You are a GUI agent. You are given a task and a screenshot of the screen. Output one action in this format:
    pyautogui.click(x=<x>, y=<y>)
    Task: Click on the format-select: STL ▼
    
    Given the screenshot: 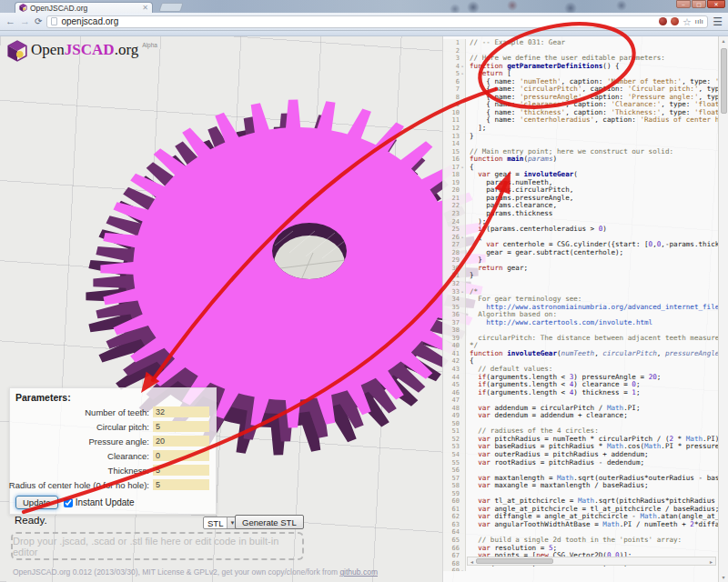 What is the action you would take?
    pyautogui.click(x=220, y=523)
    